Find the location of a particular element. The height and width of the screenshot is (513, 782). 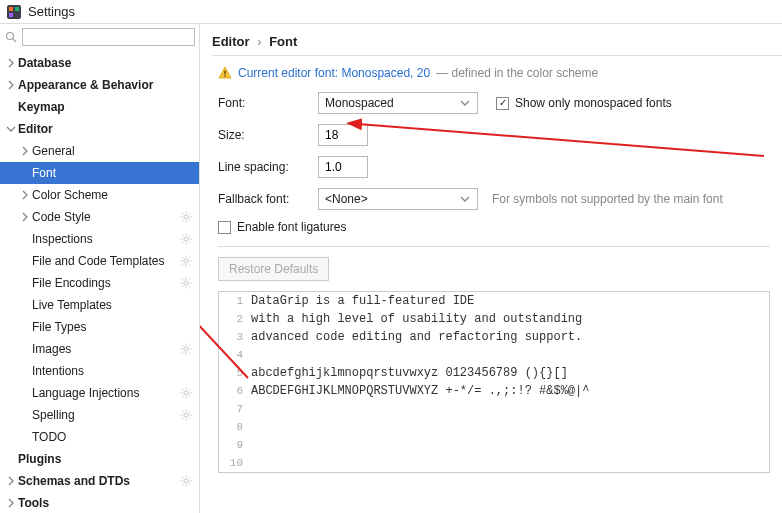

line-spacing-label: Line spacing: is located at coordinates (268, 167).